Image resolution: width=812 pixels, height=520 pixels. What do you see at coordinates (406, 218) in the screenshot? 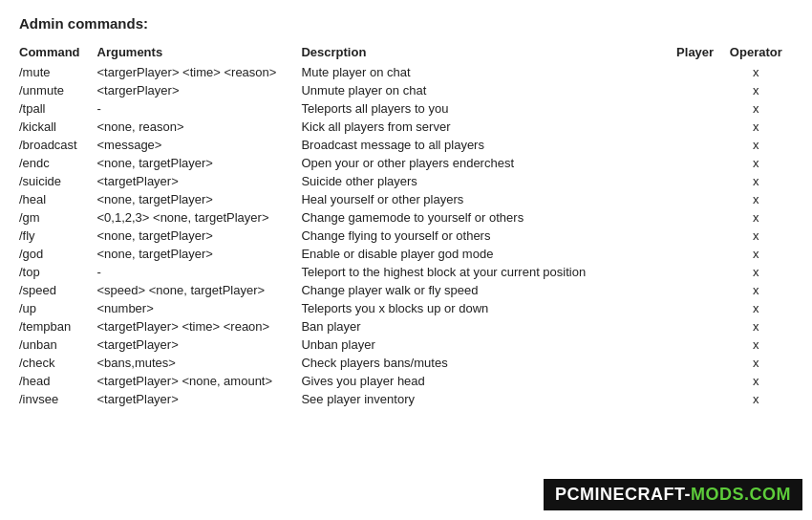
I see `table-row: /gm<0,1,2,3> <none, targetPlayer>Change …` at bounding box center [406, 218].